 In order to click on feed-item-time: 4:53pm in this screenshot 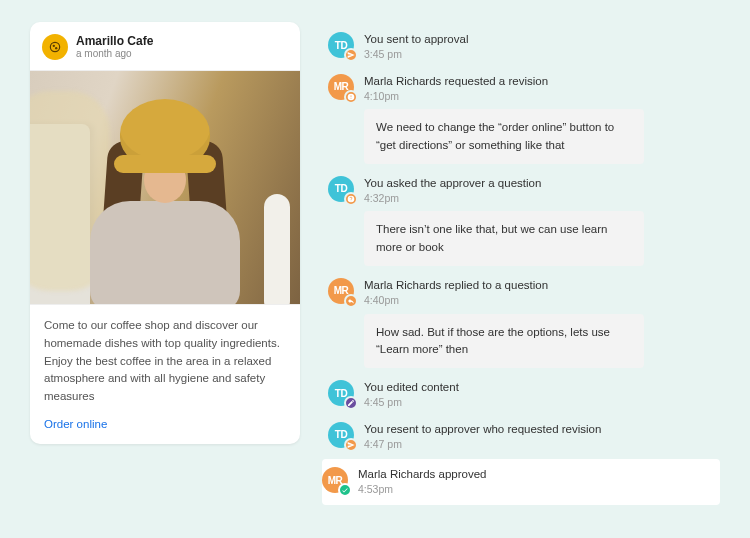, I will do `click(536, 490)`.